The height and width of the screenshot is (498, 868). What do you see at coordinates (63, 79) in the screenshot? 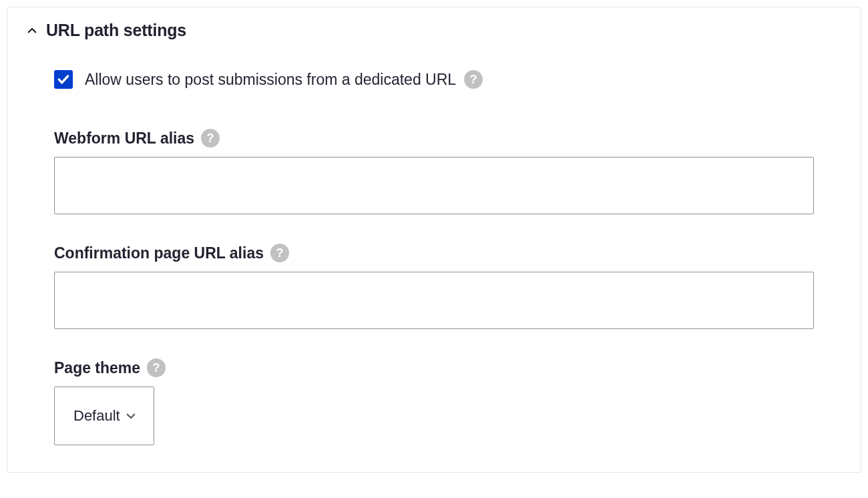
I see `allow-dedicated-url-checkbox` at bounding box center [63, 79].